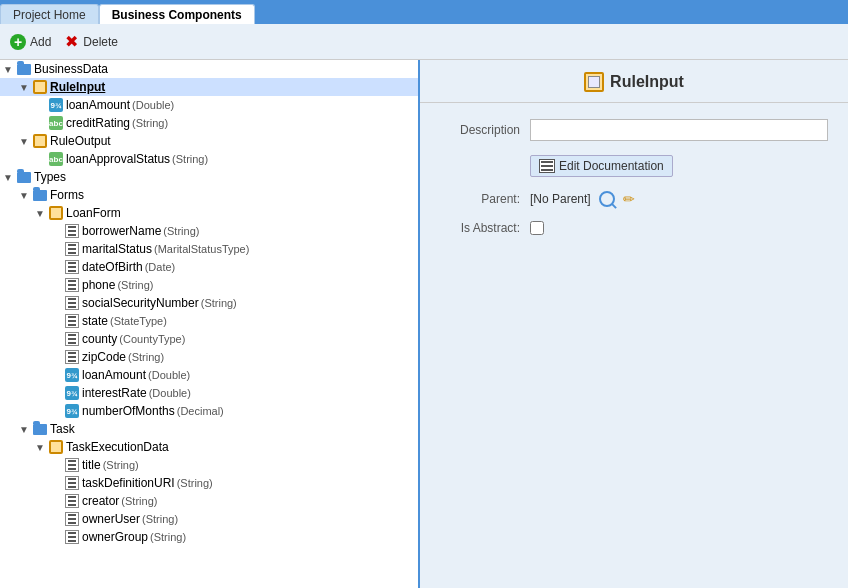 This screenshot has width=848, height=588. Describe the element at coordinates (424, 42) in the screenshot. I see `toolbar: + Add ✖ Delete` at that location.